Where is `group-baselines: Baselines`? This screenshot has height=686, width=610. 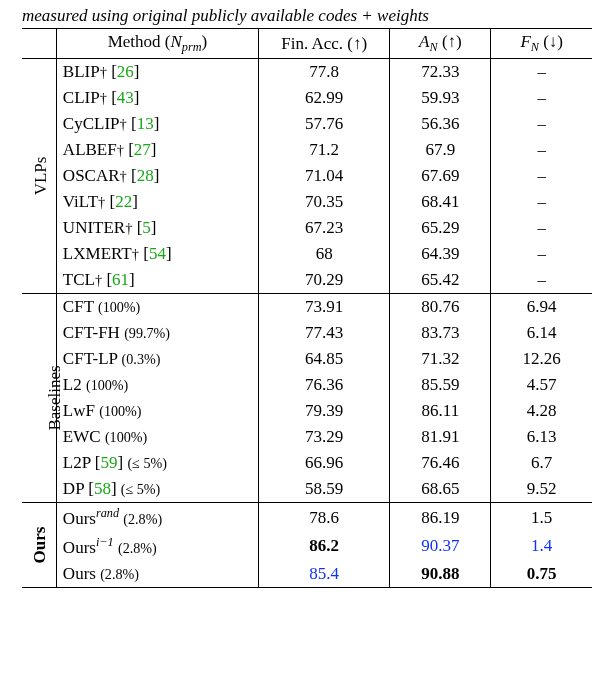
group-baselines: Baselines is located at coordinates (39, 398).